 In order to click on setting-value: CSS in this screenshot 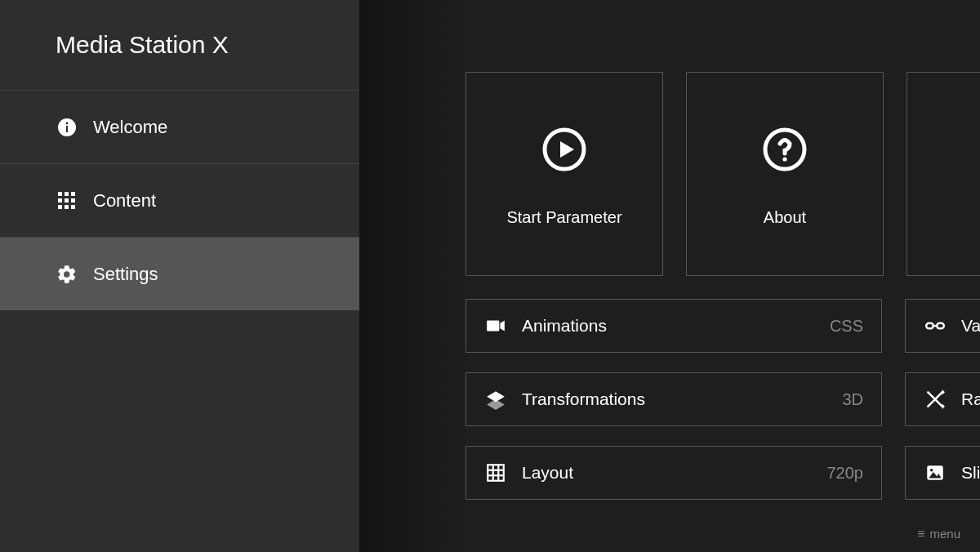, I will do `click(846, 327)`.